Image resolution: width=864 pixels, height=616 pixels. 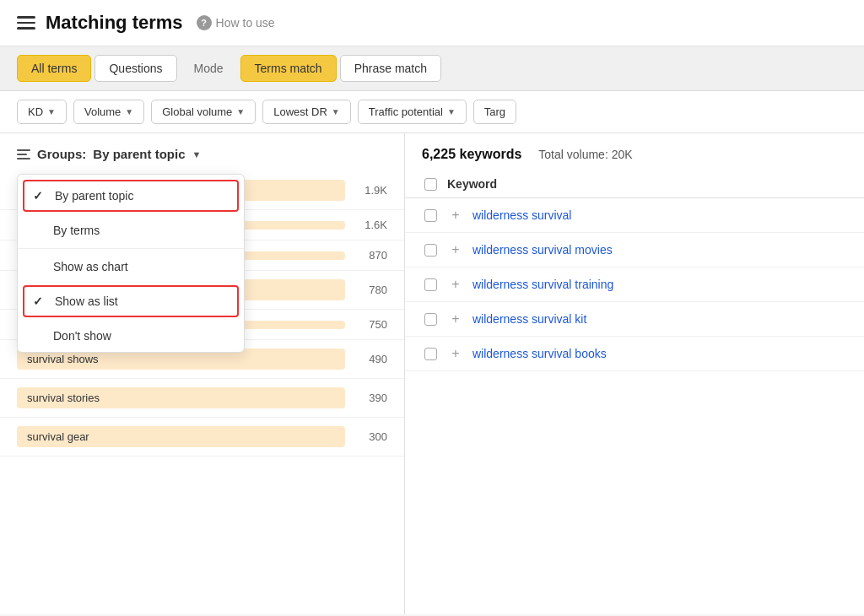 I want to click on keyword-count: 1.9K, so click(x=370, y=191).